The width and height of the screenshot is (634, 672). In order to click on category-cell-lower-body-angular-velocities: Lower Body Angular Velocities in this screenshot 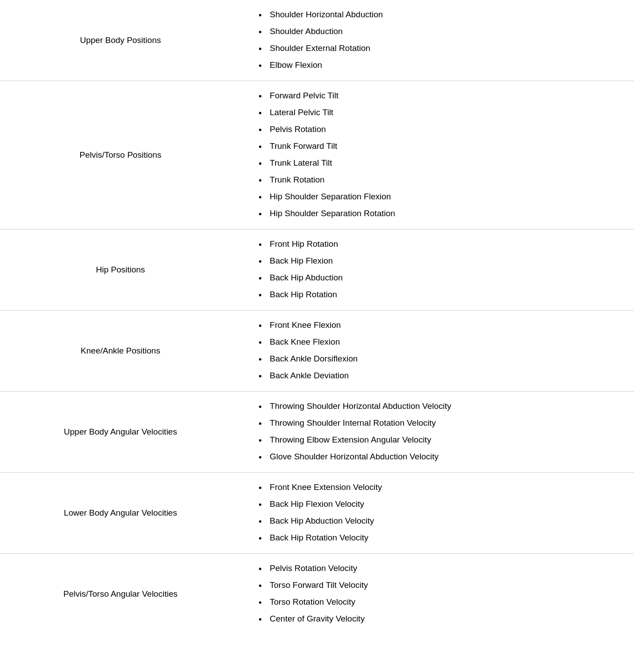, I will do `click(121, 513)`.